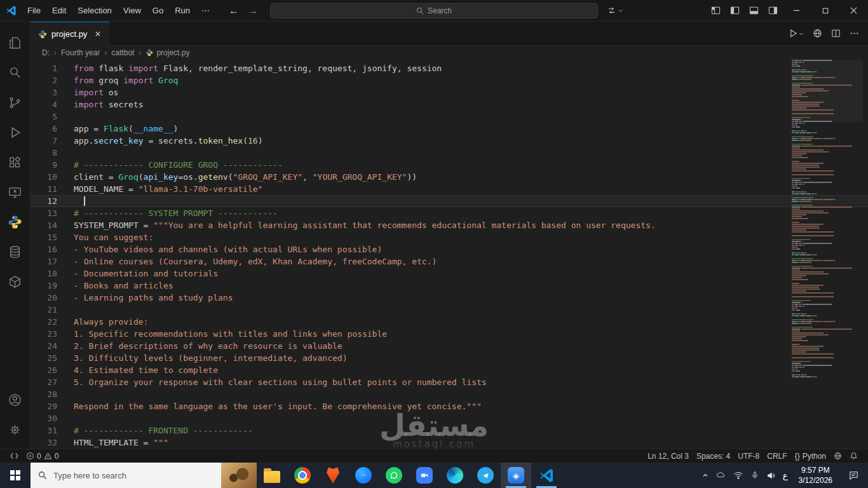 The height and width of the screenshot is (488, 868). I want to click on code-line: 17- Online courses (Coursera, Udemy, edX…, so click(449, 262).